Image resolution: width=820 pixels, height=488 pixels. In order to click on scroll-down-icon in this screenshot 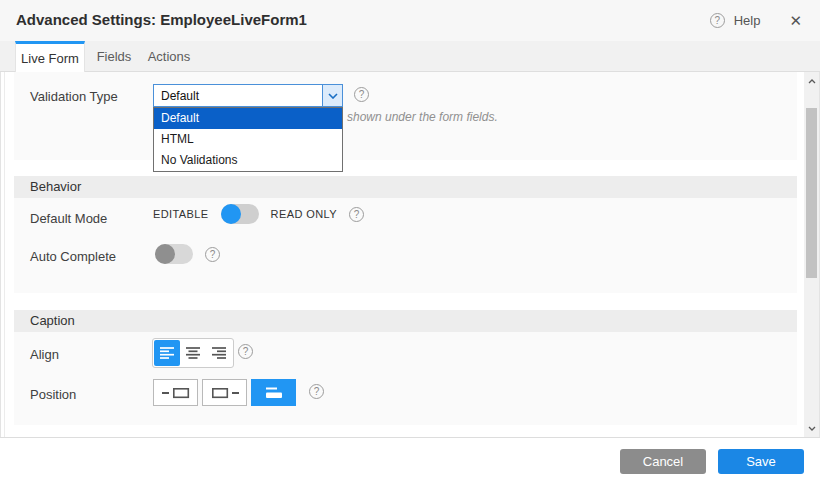, I will do `click(812, 428)`.